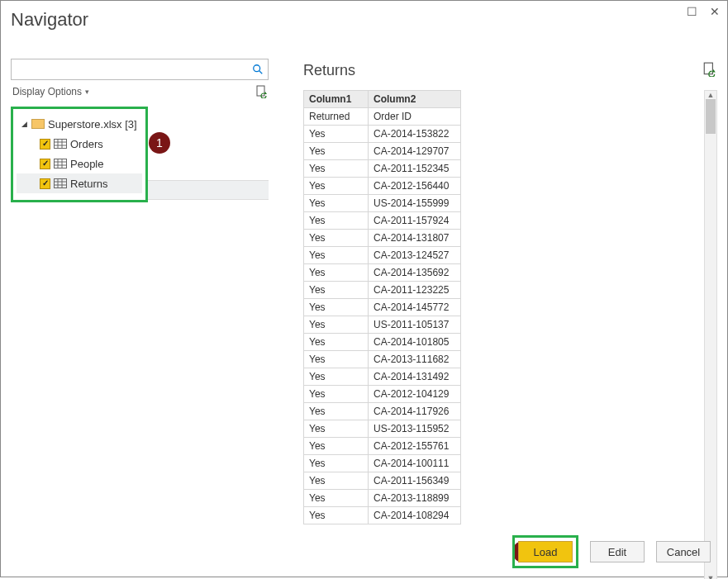  Describe the element at coordinates (89, 183) in the screenshot. I see `tree-item-label: Returns` at that location.